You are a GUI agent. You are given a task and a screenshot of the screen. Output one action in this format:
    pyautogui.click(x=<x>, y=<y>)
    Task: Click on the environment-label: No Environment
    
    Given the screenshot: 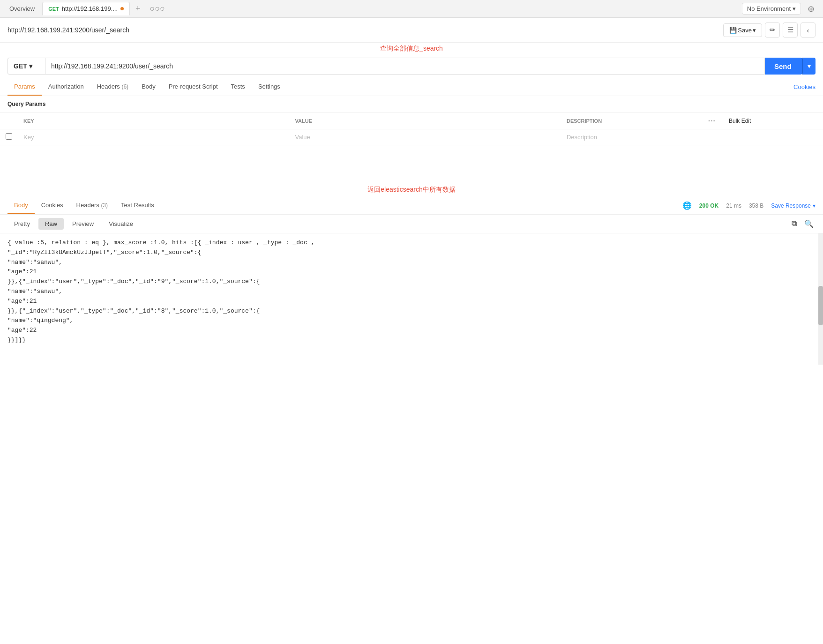 What is the action you would take?
    pyautogui.click(x=769, y=8)
    